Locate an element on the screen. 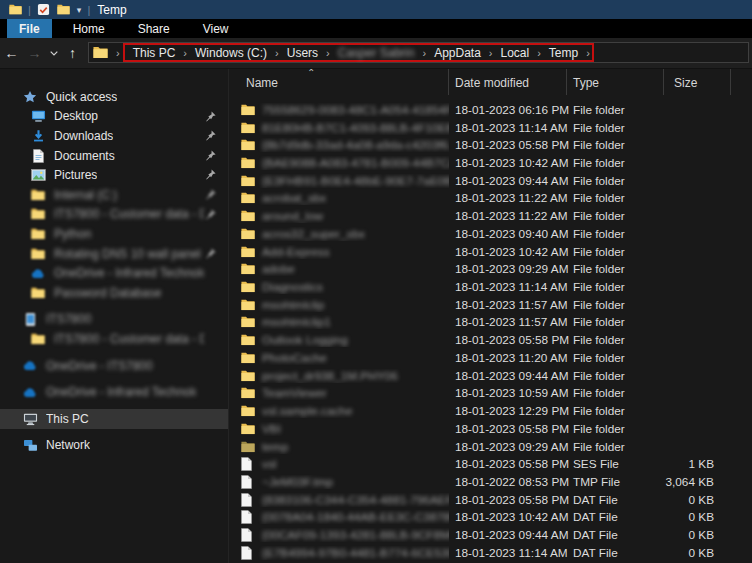 Image resolution: width=752 pixels, height=563 pixels. file-row: 81E80HB-B7C1-4093-88LB-4F10EBT...18-01-2… is located at coordinates (490, 128).